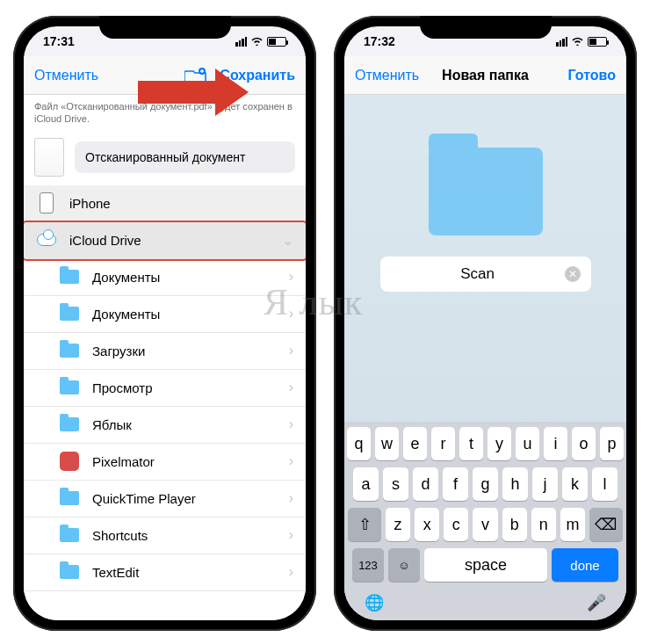  I want to click on globe-icon: 🌐, so click(374, 603).